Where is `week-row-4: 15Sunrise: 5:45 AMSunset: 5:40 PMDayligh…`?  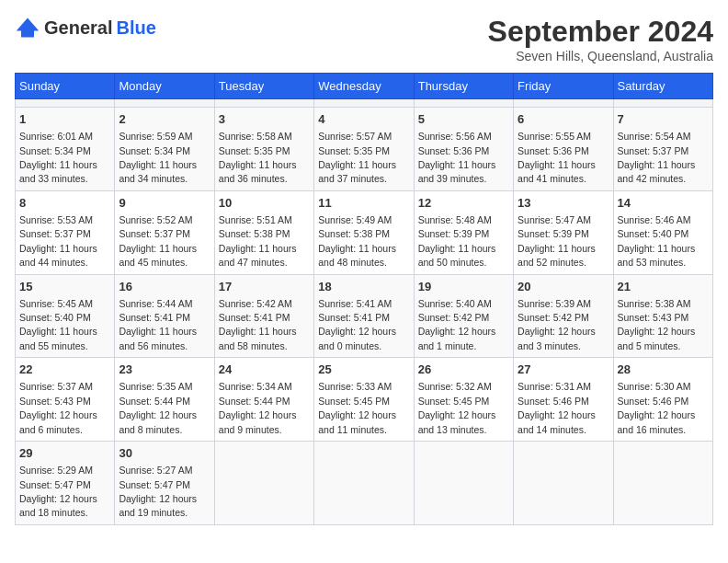 week-row-4: 15Sunrise: 5:45 AMSunset: 5:40 PMDayligh… is located at coordinates (364, 316).